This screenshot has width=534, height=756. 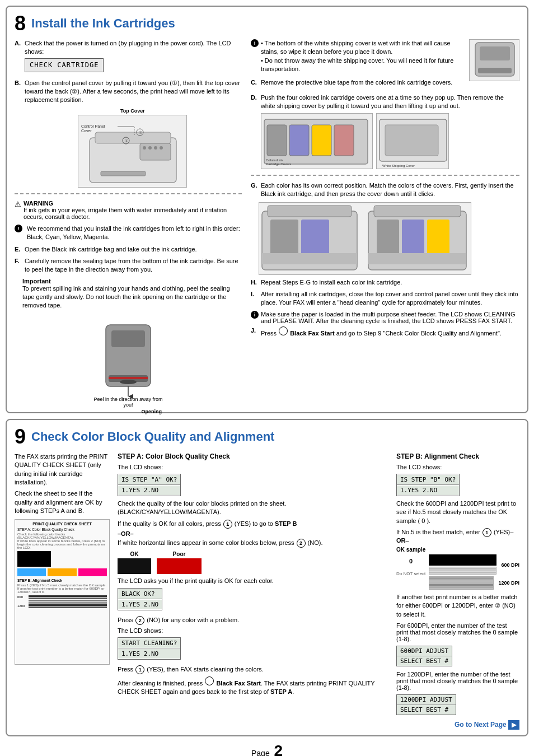 What do you see at coordinates (390, 299) in the screenshot?
I see `step-i-text: After installing all ink cartridges, clo…` at bounding box center [390, 299].